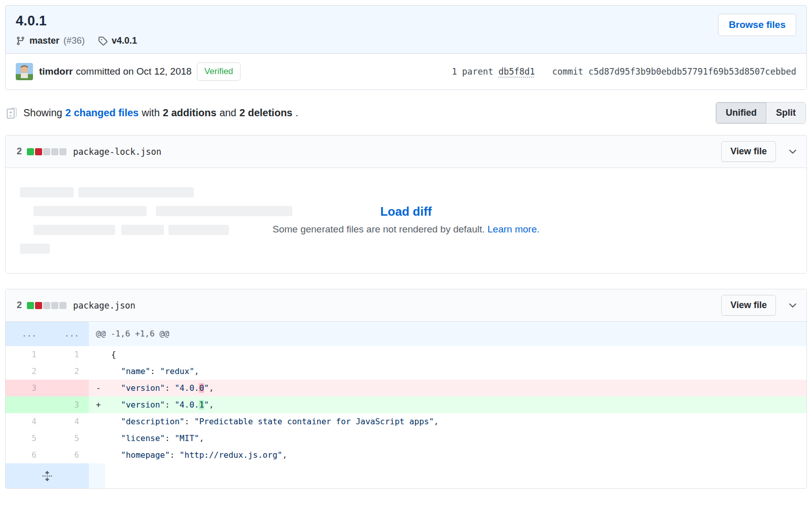 This screenshot has height=506, width=812. What do you see at coordinates (104, 388) in the screenshot?
I see `diff-sign: -` at bounding box center [104, 388].